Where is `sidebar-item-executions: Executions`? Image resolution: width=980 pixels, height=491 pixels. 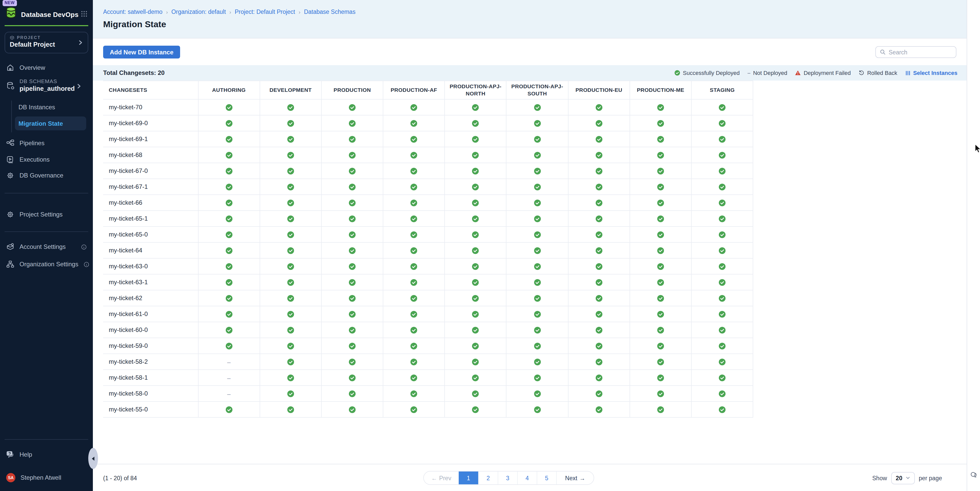 sidebar-item-executions: Executions is located at coordinates (46, 160).